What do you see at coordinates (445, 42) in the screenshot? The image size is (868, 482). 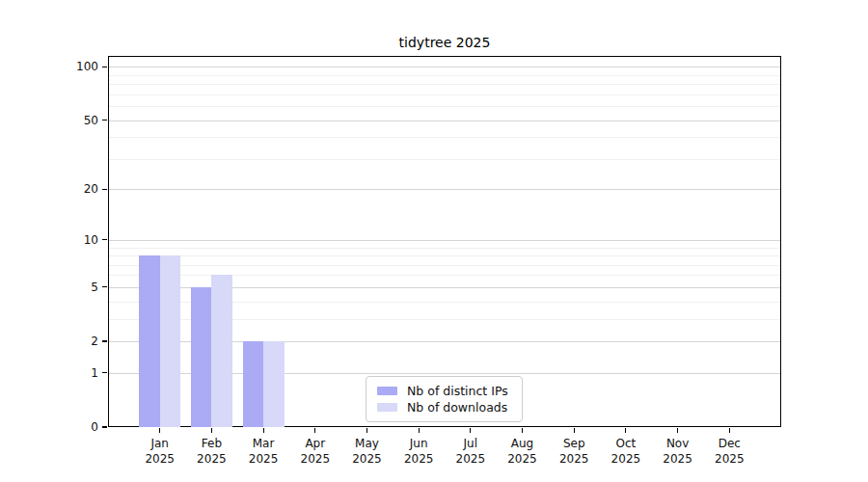 I see `chart-title: tidytree 2025` at bounding box center [445, 42].